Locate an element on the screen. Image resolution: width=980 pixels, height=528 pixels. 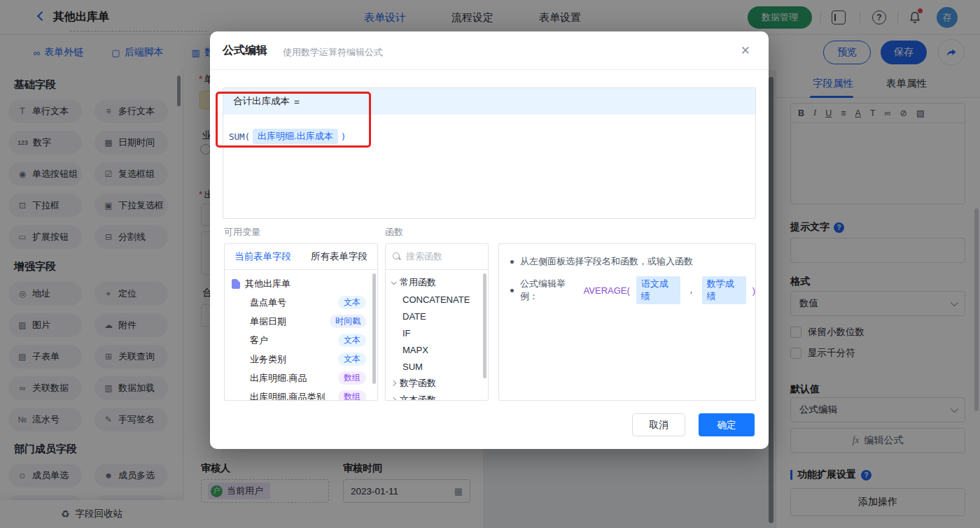
formula-function-token: SUM( is located at coordinates (239, 137).